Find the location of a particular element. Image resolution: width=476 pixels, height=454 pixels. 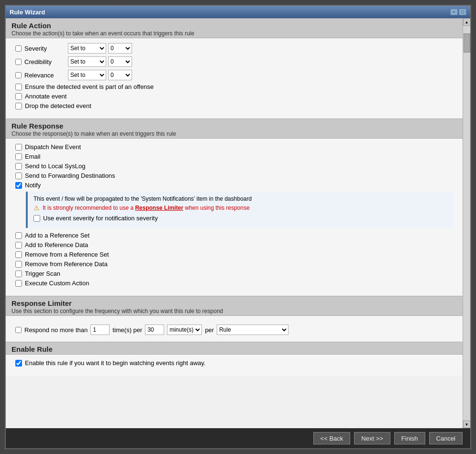

notify-checkbox is located at coordinates (19, 185).